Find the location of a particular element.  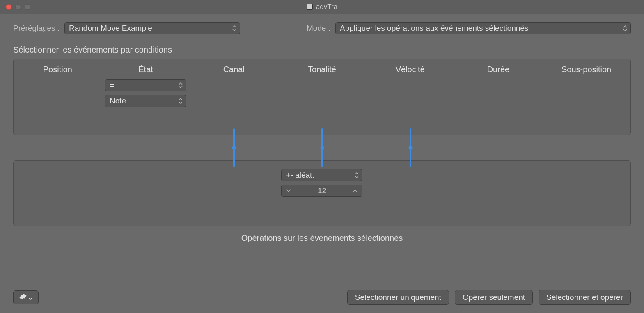

presets-value: Random Move Example is located at coordinates (111, 28).